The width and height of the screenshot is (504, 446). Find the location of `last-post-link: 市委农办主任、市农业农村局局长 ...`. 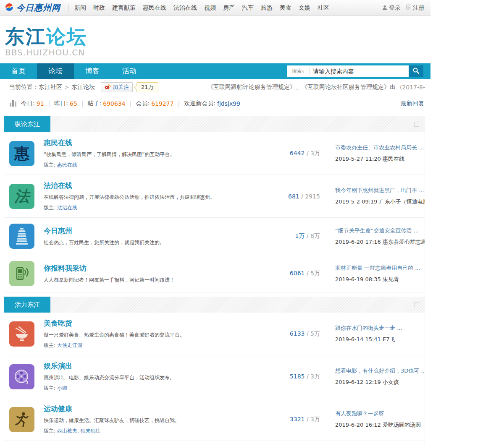

last-post-link: 市委农办主任、市农业农村局局长 ... is located at coordinates (380, 148).